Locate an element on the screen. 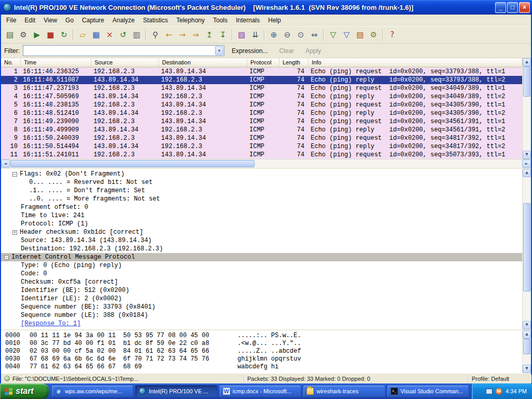 The image size is (532, 399). column-header-no: No. is located at coordinates (11, 62).